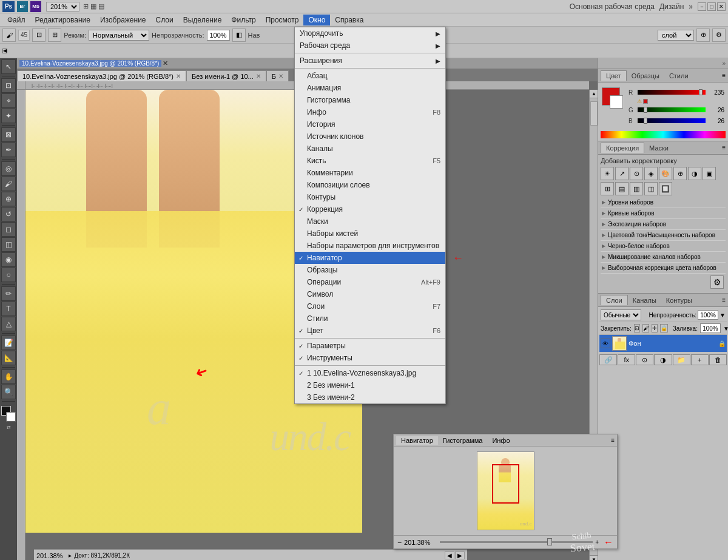 Image resolution: width=728 pixels, height=560 pixels. I want to click on channels-tab: Каналы, so click(644, 300).